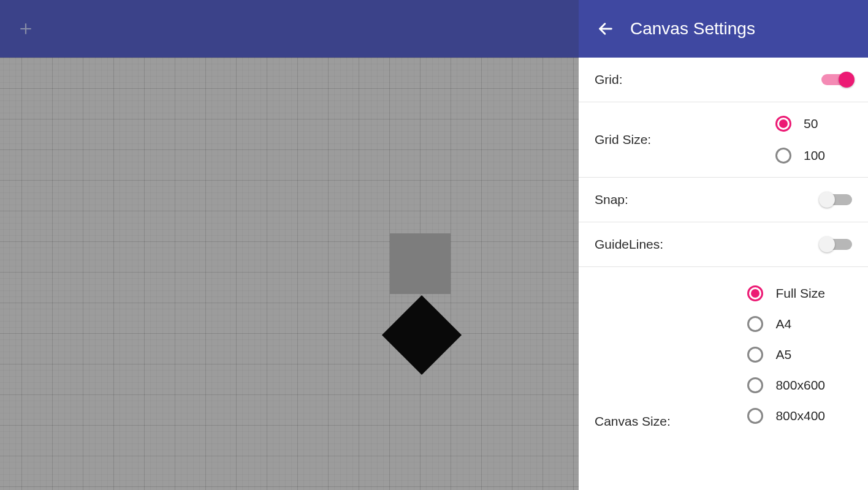  Describe the element at coordinates (837, 244) in the screenshot. I see `toggle-guidelines` at that location.